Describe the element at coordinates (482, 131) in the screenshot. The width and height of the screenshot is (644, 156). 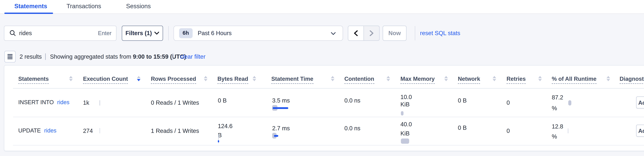
I see `network-cell: 0 B` at that location.